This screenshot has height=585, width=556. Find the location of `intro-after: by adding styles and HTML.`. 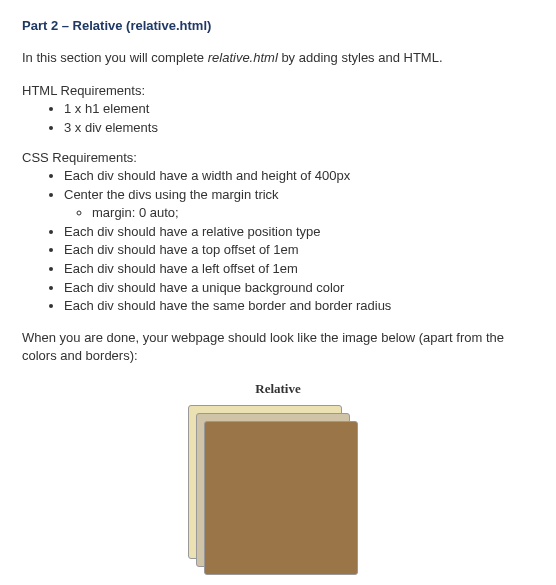

intro-after: by adding styles and HTML. is located at coordinates (360, 58).